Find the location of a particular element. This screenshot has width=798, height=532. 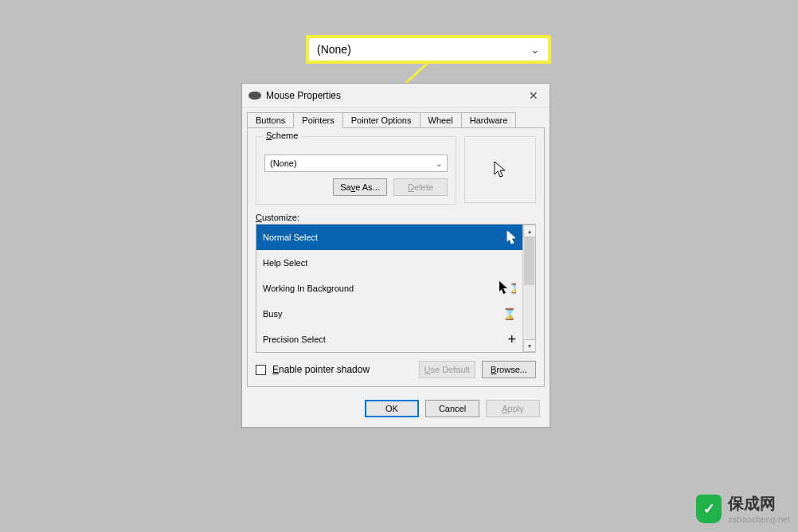

tab-strip: Buttons Pointers Pointer Options Wheel H… is located at coordinates (396, 118).